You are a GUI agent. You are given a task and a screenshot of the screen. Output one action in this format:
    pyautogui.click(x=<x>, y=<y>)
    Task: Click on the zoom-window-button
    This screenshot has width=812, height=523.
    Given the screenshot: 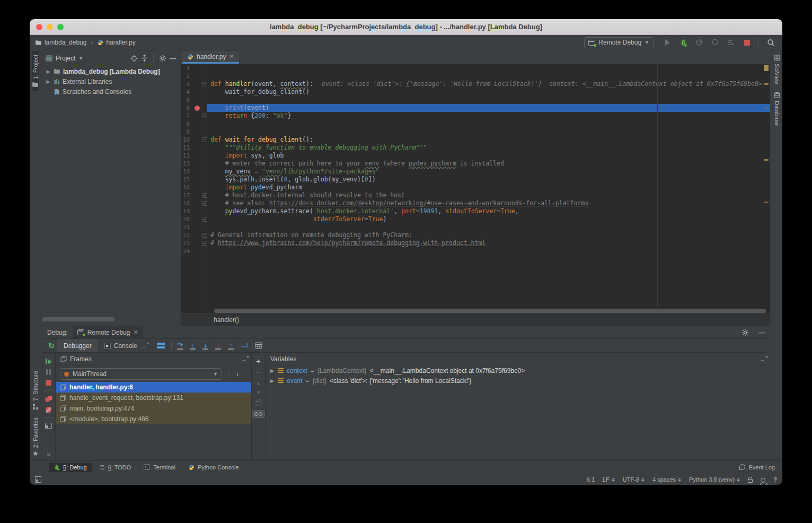 What is the action you would take?
    pyautogui.click(x=60, y=27)
    